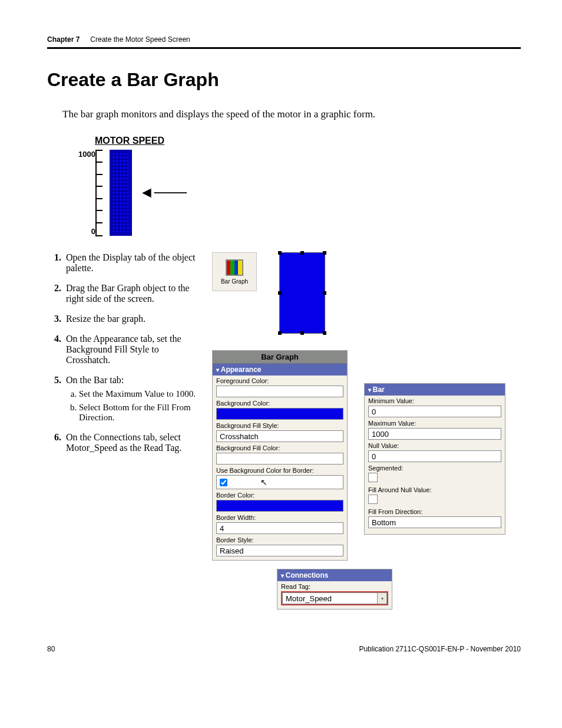 The width and height of the screenshot is (562, 728). Describe the element at coordinates (435, 390) in the screenshot. I see `bar-section-header: Bar` at that location.